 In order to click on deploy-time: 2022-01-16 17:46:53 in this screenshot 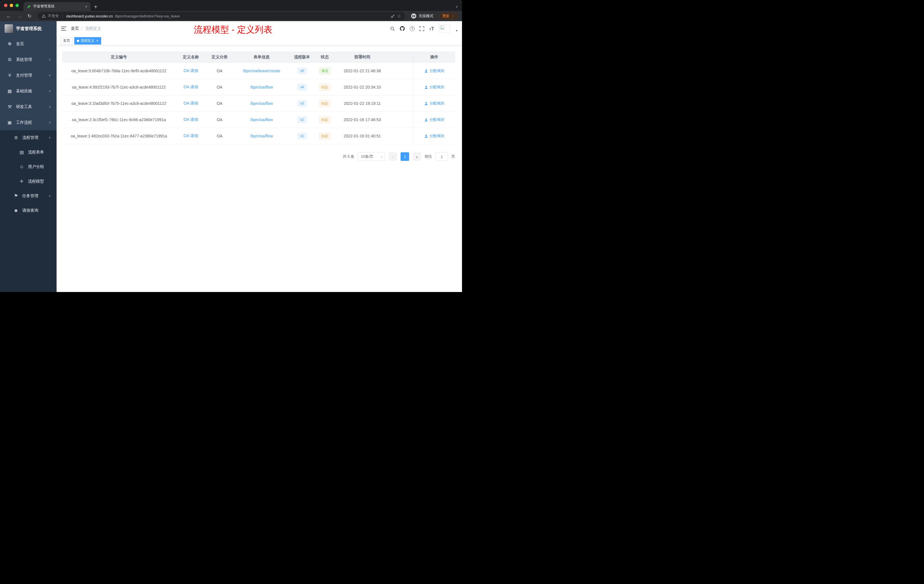, I will do `click(362, 120)`.